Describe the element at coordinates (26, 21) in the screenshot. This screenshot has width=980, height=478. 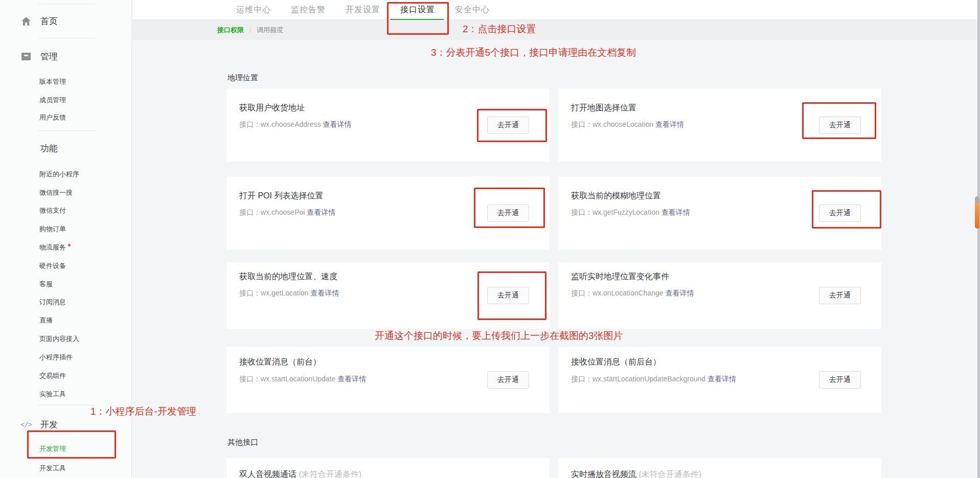
I see `home-icon` at that location.